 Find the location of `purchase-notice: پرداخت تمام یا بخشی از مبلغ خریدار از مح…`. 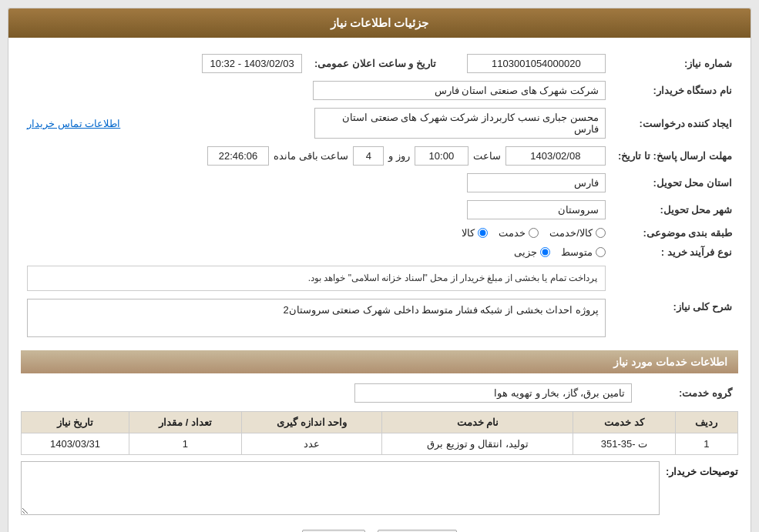

purchase-notice: پرداخت تمام یا بخشی از مبلغ خریدار از مح… is located at coordinates (316, 279).